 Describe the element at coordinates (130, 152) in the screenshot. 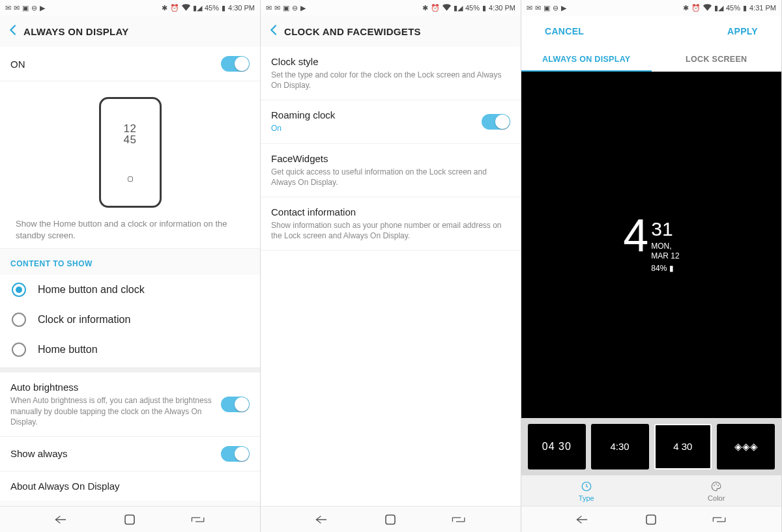

I see `preview-phone-icon: 1245` at that location.